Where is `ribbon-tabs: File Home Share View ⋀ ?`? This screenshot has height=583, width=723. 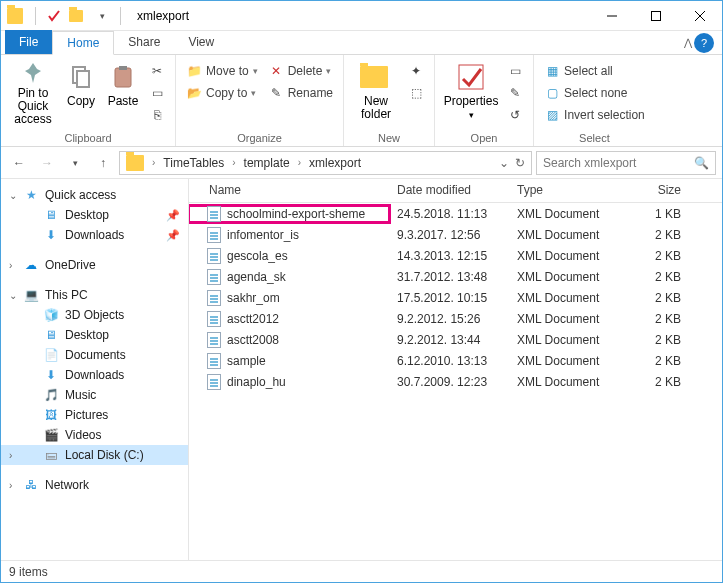
ribbon-tabs: File Home Share View ⋀ ? is located at coordinates (362, 43).